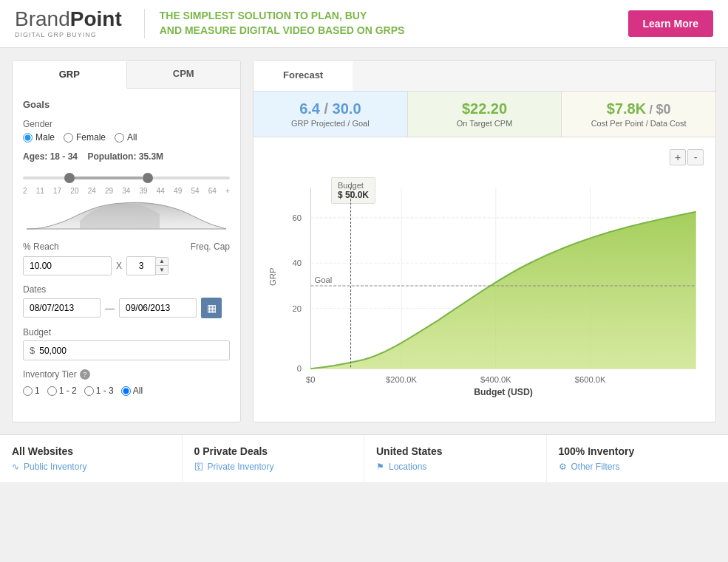 This screenshot has width=728, height=562. I want to click on forecast-tabs: Forecast, so click(485, 76).